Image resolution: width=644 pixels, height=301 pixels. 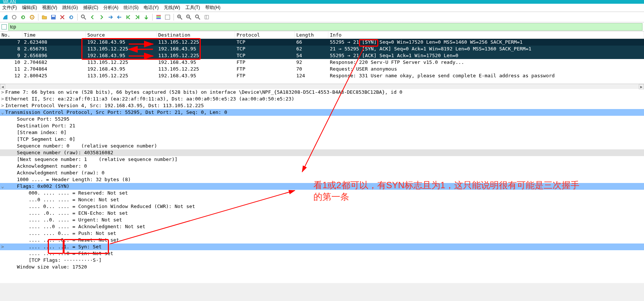 I want to click on detail-line: [TCP Segment Len: 0], so click(x=322, y=139).